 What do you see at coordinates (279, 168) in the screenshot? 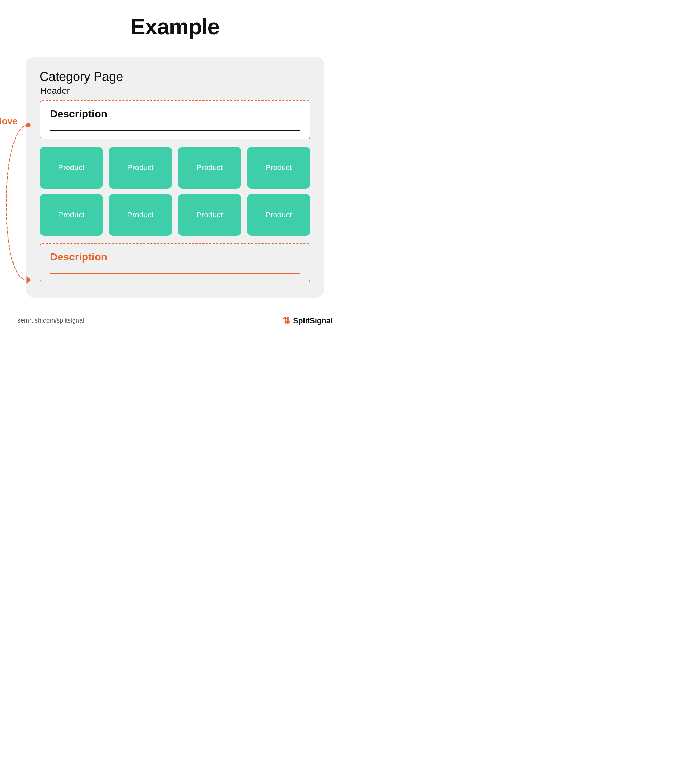
I see `product-card-4: Product` at bounding box center [279, 168].